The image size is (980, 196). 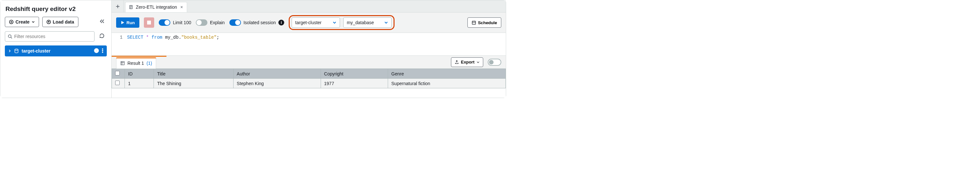 What do you see at coordinates (56, 10) in the screenshot?
I see `app-title: Redshift query editor v2` at bounding box center [56, 10].